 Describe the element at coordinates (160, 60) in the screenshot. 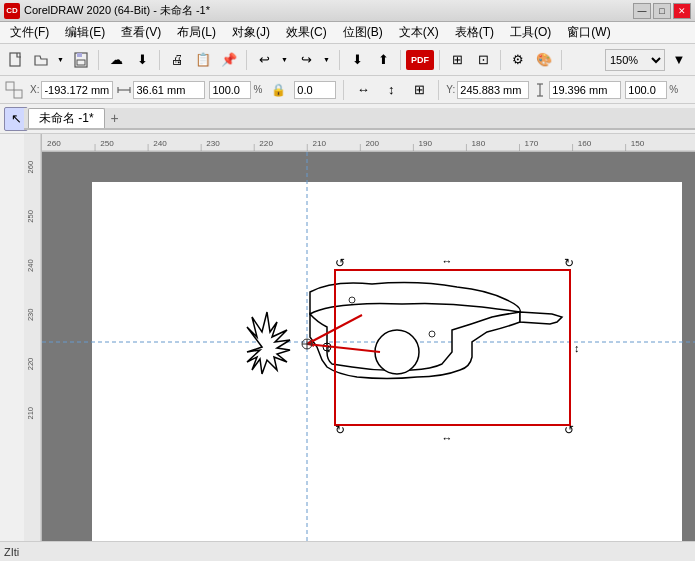

I see `sep2` at that location.